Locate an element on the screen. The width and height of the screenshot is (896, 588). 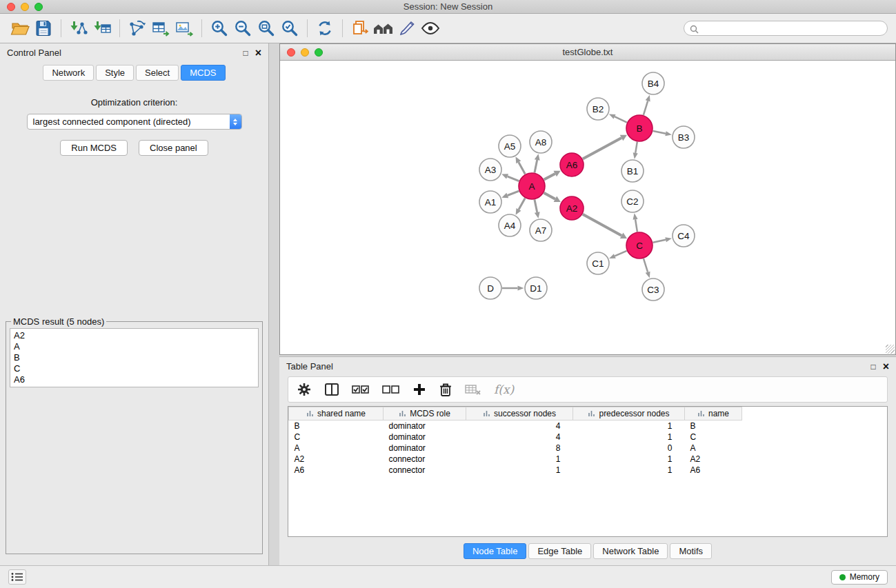
network-zoom-button is located at coordinates (319, 52).